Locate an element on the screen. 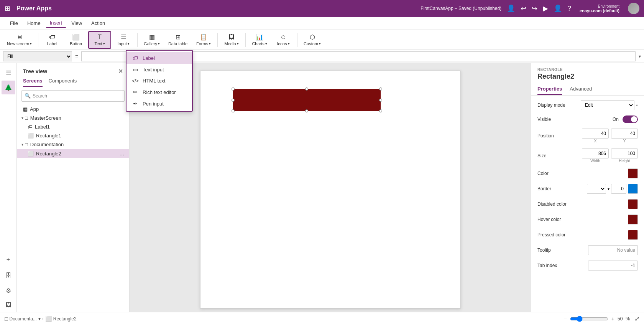 This screenshot has height=325, width=644. menu-action: Action is located at coordinates (98, 23).